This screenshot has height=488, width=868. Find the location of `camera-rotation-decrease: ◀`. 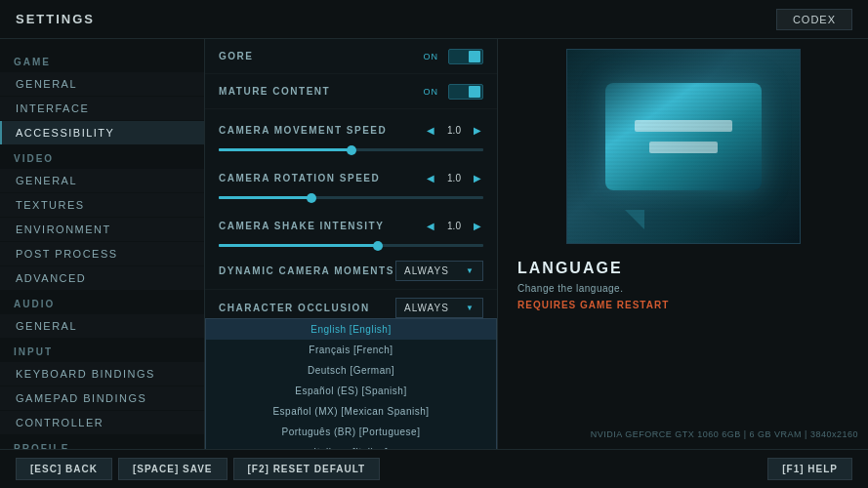

camera-rotation-decrease: ◀ is located at coordinates (431, 178).